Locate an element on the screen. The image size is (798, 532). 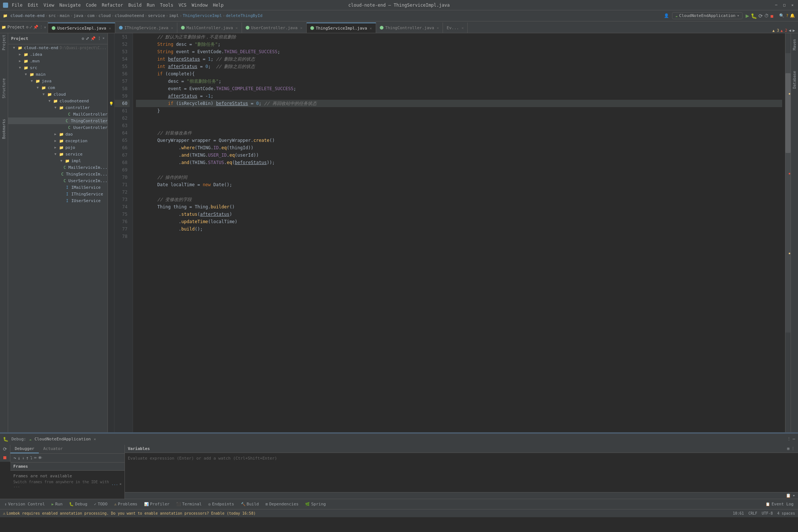
tab-ithingservice: IThingService.java ✕ is located at coordinates (146, 28).